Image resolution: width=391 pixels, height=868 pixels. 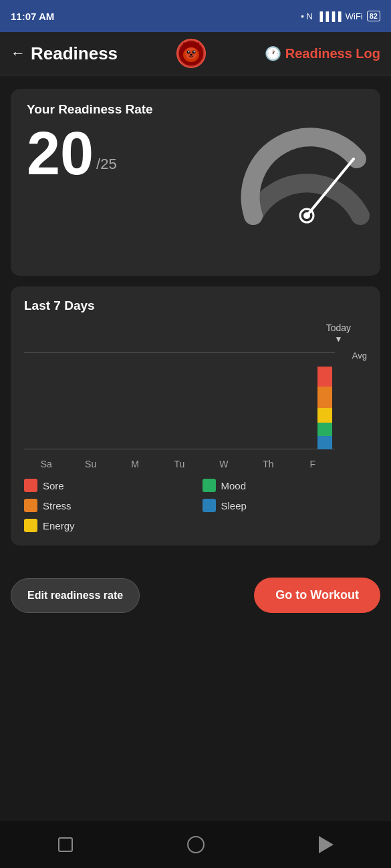 I want to click on triangle-icon, so click(x=326, y=845).